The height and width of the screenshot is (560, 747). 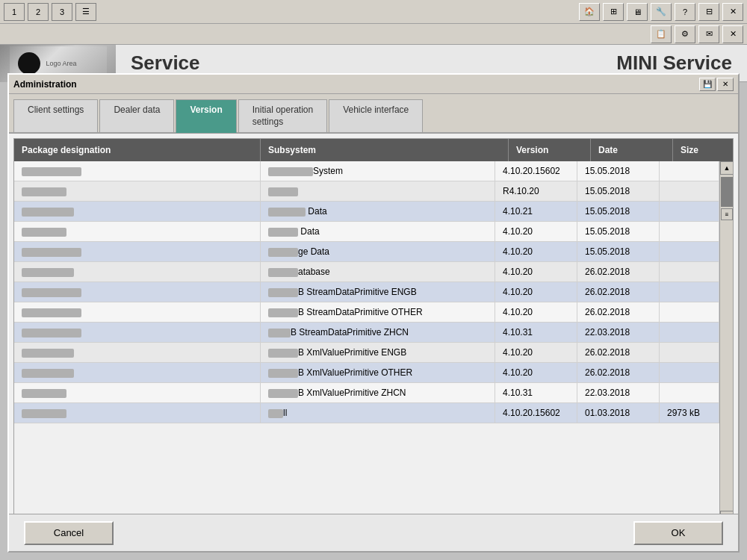 I want to click on toolbar-btn-2: 2, so click(x=38, y=12).